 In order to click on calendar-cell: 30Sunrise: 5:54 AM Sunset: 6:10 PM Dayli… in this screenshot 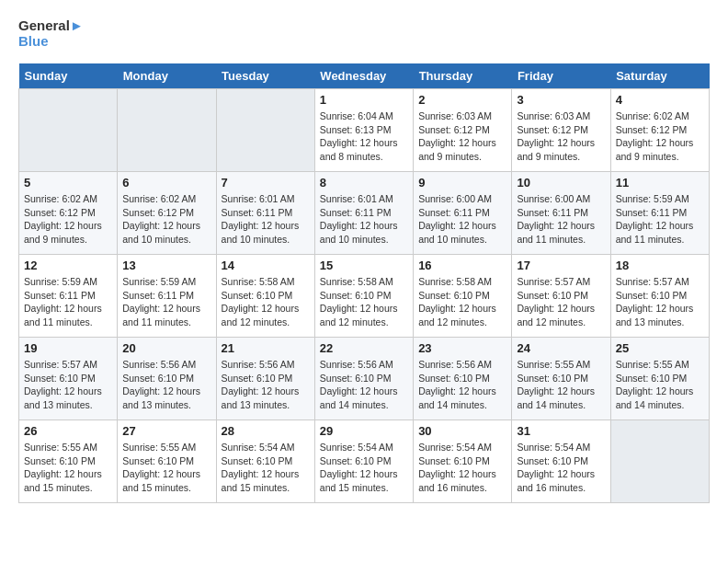, I will do `click(463, 462)`.